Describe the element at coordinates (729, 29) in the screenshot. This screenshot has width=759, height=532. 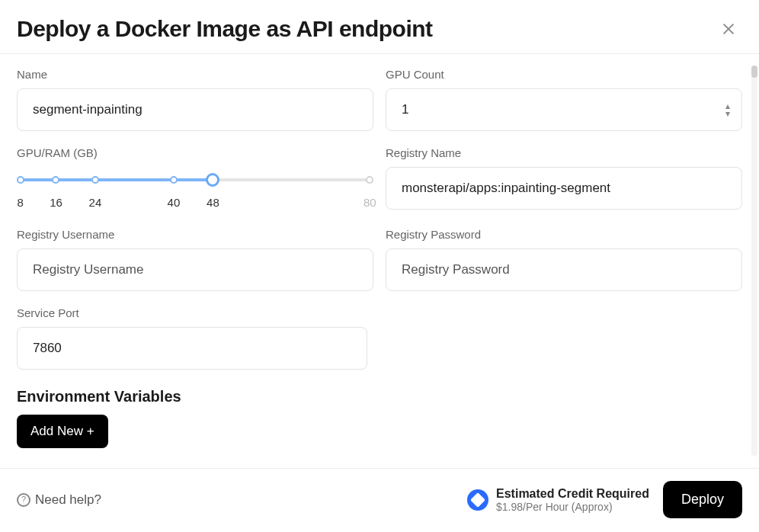
I see `close-button` at that location.